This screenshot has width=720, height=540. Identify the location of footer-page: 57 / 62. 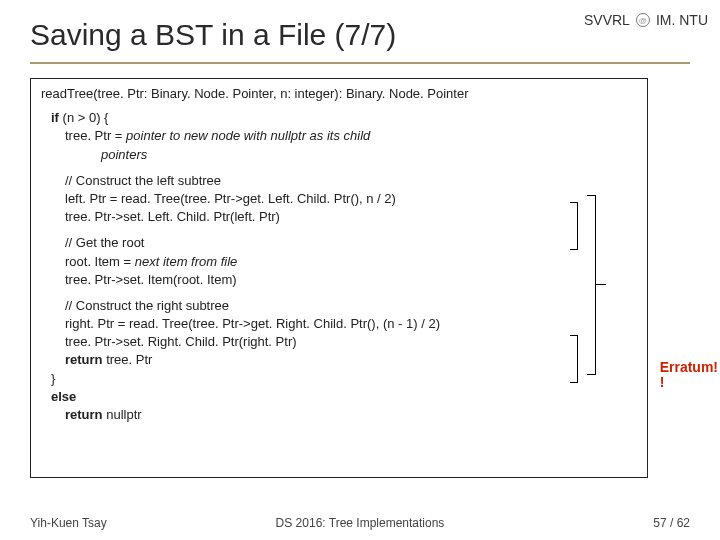
(672, 523).